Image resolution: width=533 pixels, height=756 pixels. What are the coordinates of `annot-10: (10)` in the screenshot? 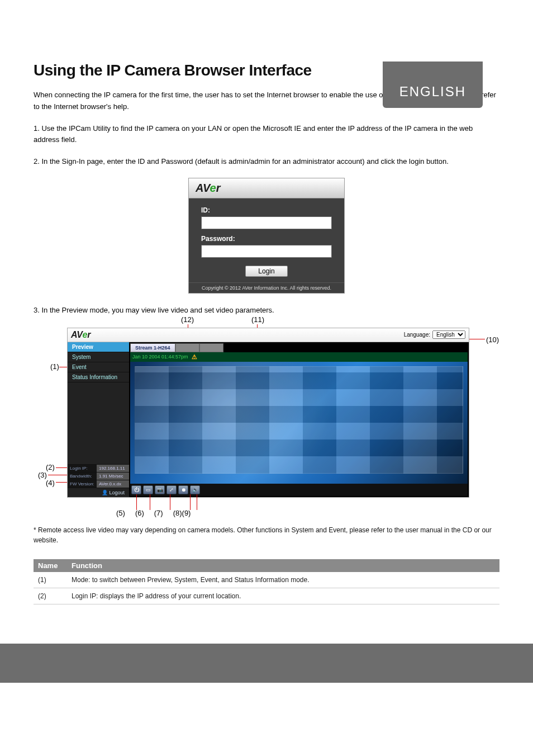 It's located at (493, 340).